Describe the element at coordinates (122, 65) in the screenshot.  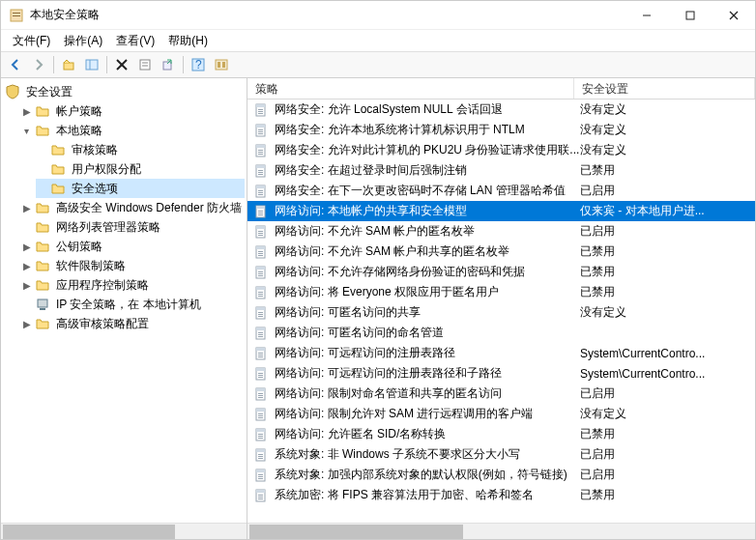
I see `delete-button` at that location.